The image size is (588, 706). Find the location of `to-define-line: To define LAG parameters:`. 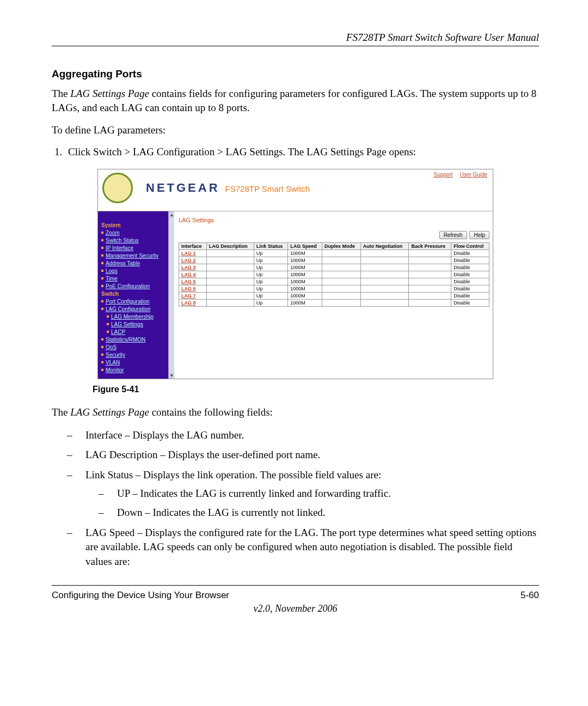

to-define-line: To define LAG parameters: is located at coordinates (295, 130).